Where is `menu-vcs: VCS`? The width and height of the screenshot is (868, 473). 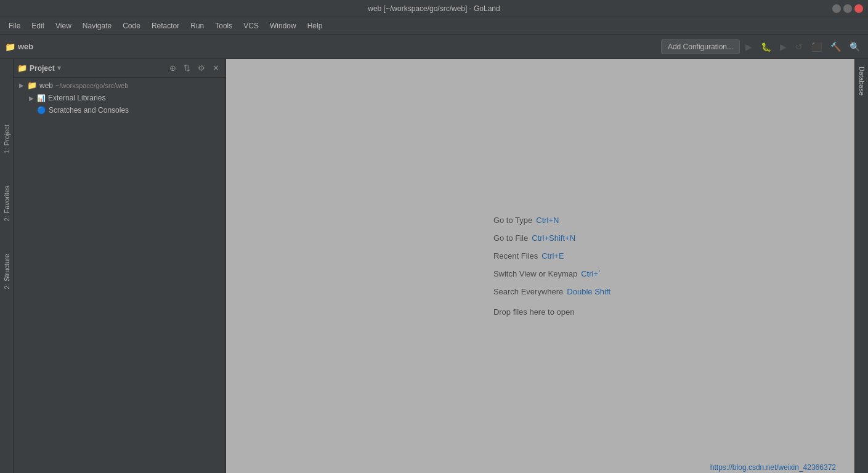 menu-vcs: VCS is located at coordinates (251, 26).